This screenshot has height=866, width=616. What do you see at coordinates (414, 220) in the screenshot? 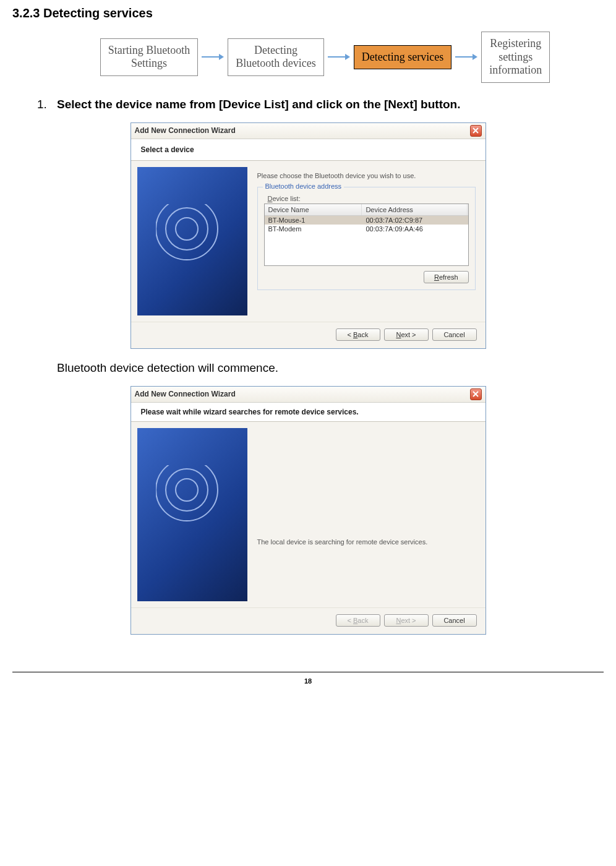
I see `device-addr-cell: 00:03:7A:02:C9:87` at bounding box center [414, 220].